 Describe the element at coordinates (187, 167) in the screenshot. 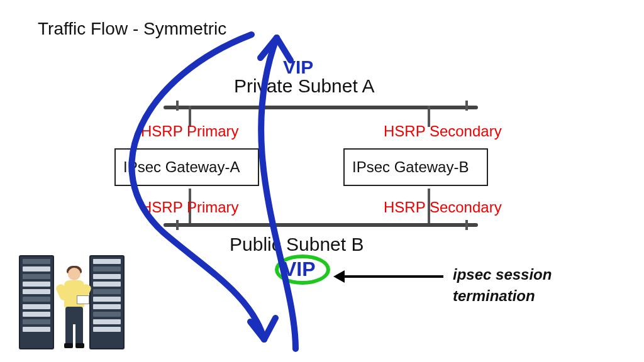

I see `ipsec-gateway-a-box: IPsec Gateway-A` at that location.